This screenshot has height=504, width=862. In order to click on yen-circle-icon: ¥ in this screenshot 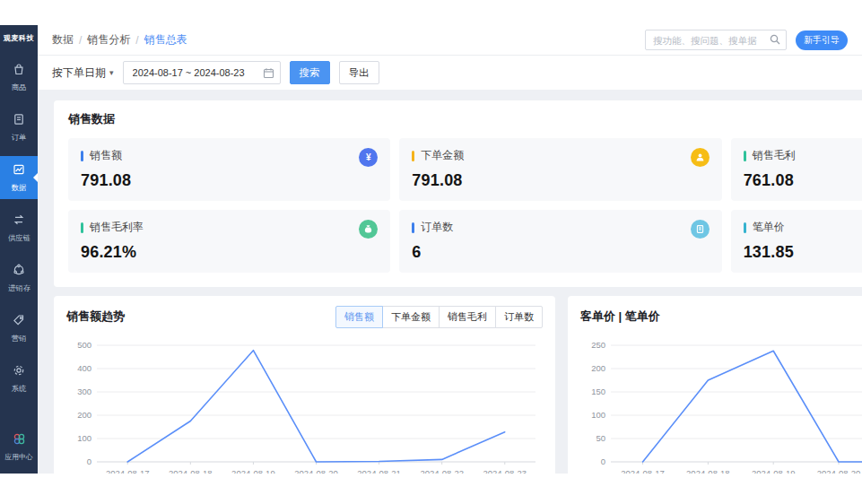, I will do `click(368, 158)`.